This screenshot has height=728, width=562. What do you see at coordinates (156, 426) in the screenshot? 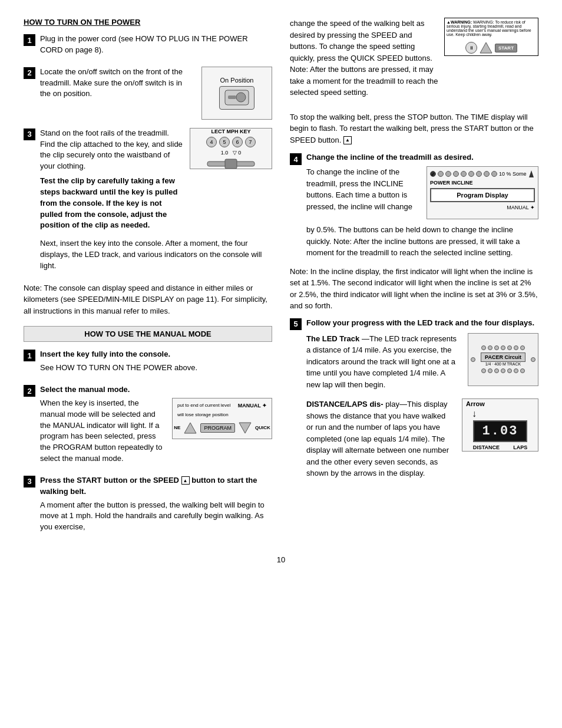
I see `step2-2-content: Select the manual mode. When the key is …` at bounding box center [156, 426].